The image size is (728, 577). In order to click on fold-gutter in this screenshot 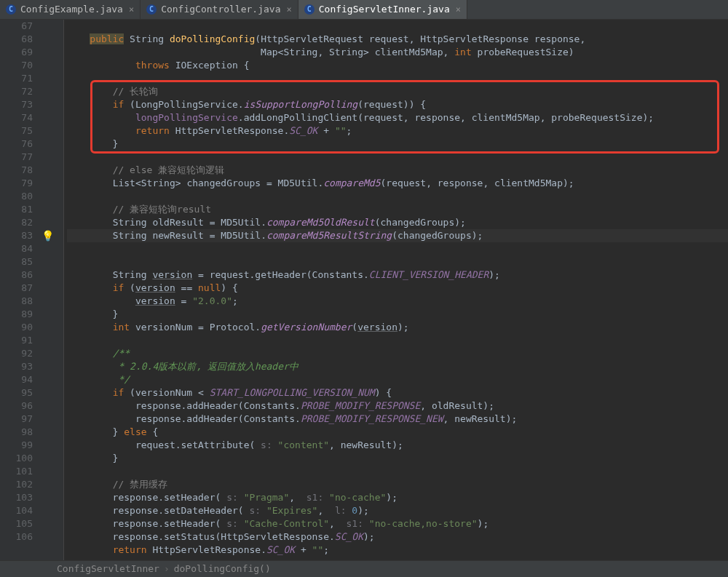, I will do `click(60, 291)`.